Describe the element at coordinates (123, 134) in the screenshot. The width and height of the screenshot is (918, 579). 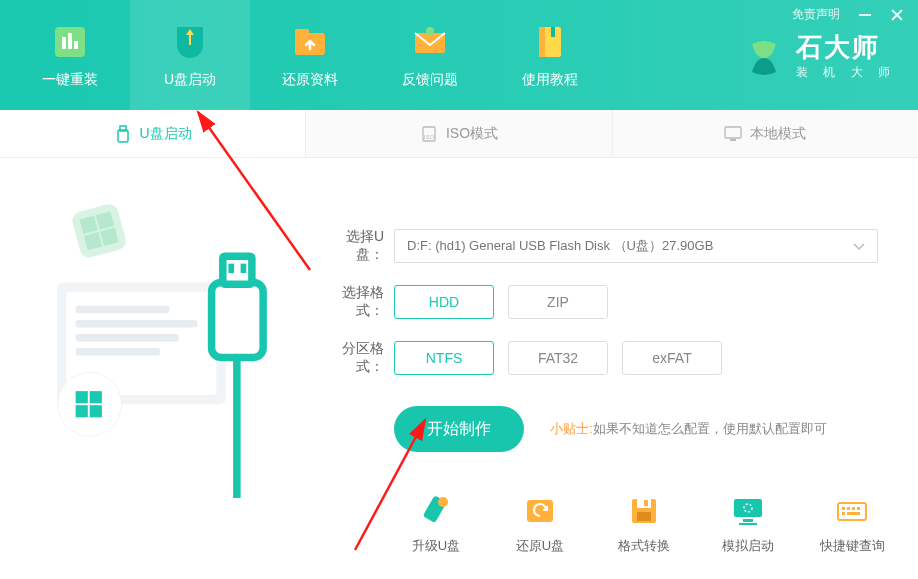
I see `usb-small-icon` at that location.